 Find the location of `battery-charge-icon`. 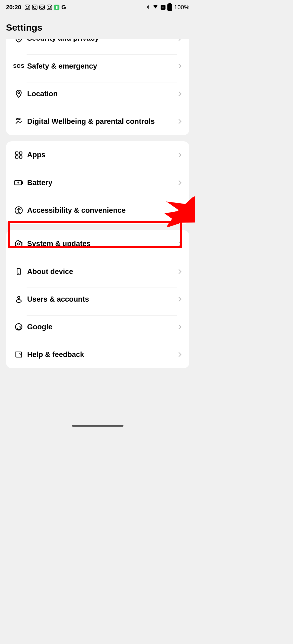

battery-charge-icon is located at coordinates (19, 183).